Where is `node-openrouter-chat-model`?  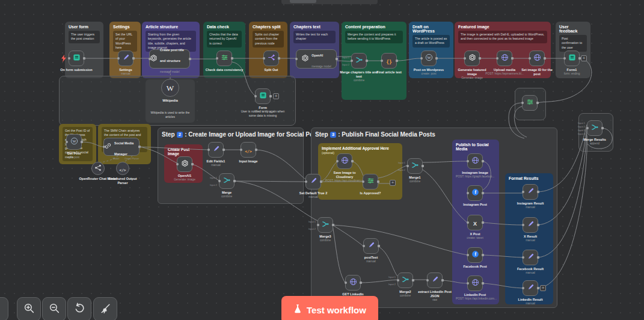 node-openrouter-chat-model is located at coordinates (98, 168).